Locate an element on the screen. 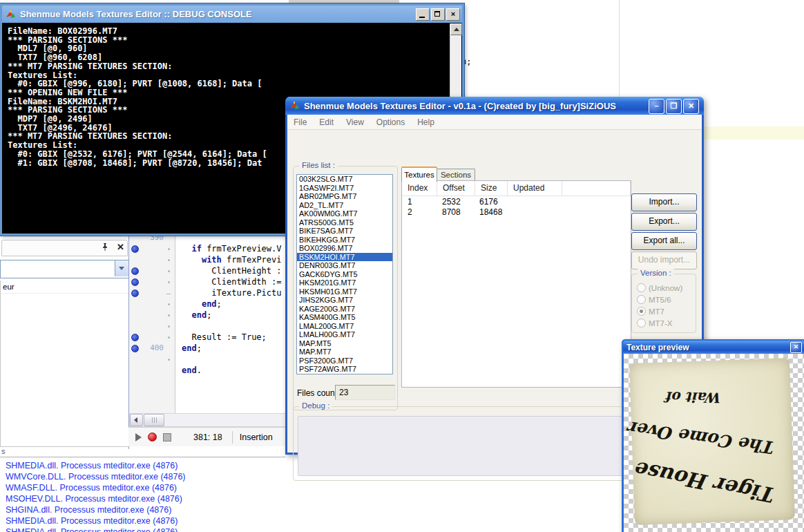 This screenshot has height=532, width=804. export-all-button: Export all... is located at coordinates (664, 241).